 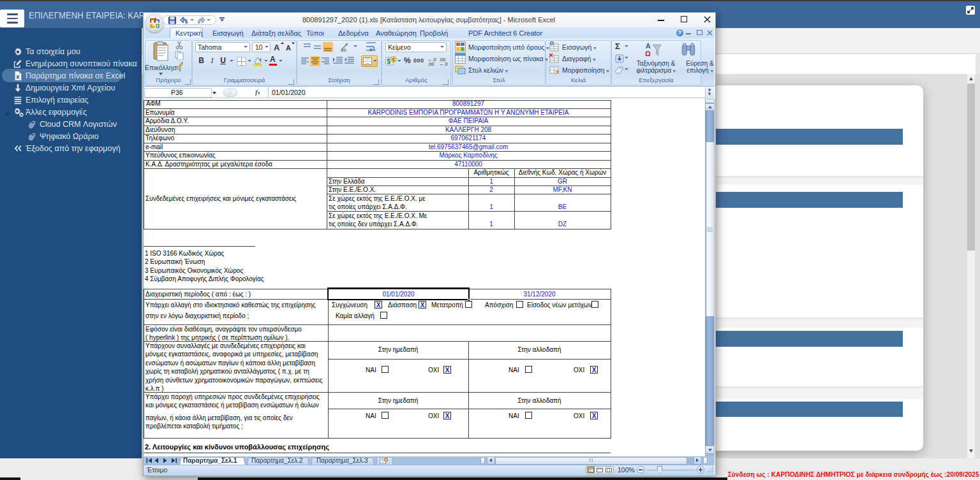 I want to click on svg-text: →.0, so click(x=443, y=64).